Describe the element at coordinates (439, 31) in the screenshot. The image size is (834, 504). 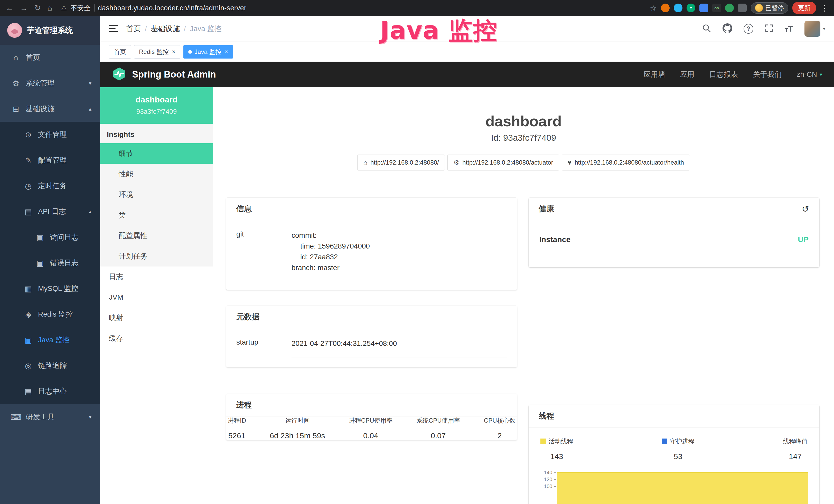
I see `annotation-java-monitor: Java 监控` at that location.